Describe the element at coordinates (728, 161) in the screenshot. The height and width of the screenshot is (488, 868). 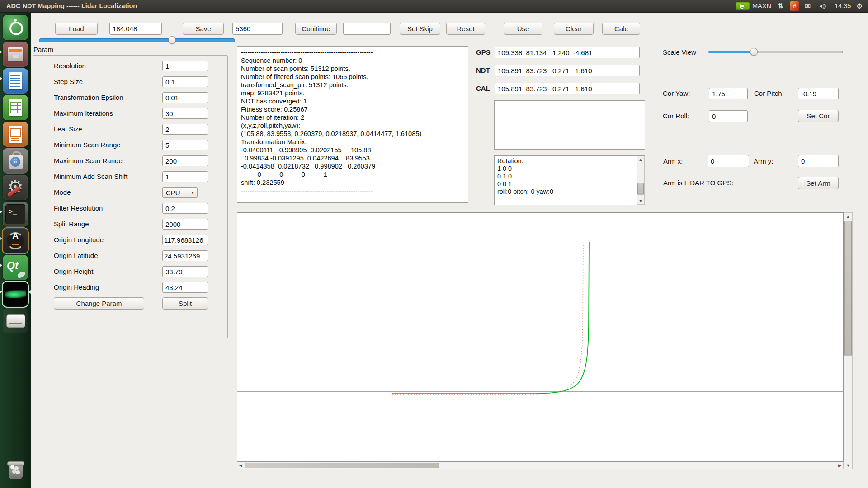
I see `arm-x-input` at that location.